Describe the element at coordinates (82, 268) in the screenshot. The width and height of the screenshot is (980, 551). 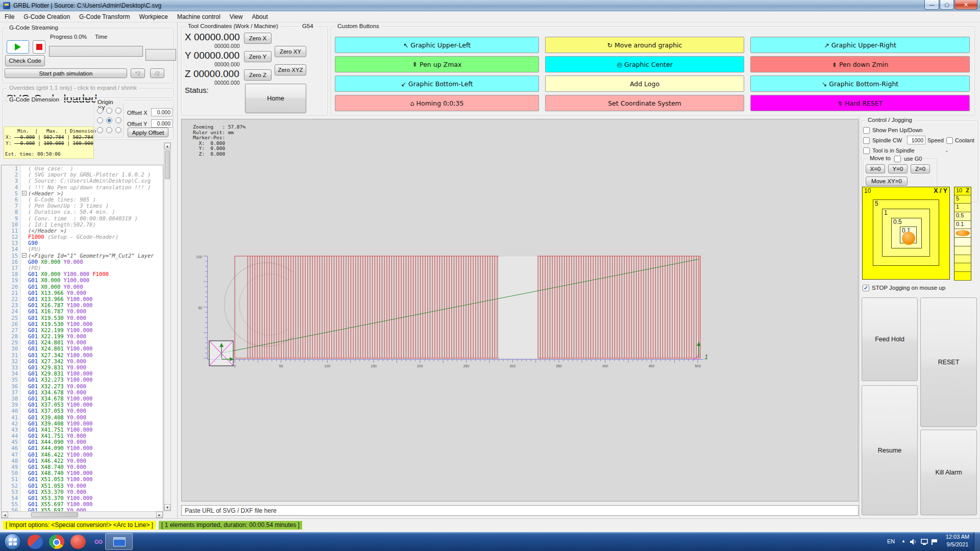
I see `gcode-line: 17(PD)` at that location.